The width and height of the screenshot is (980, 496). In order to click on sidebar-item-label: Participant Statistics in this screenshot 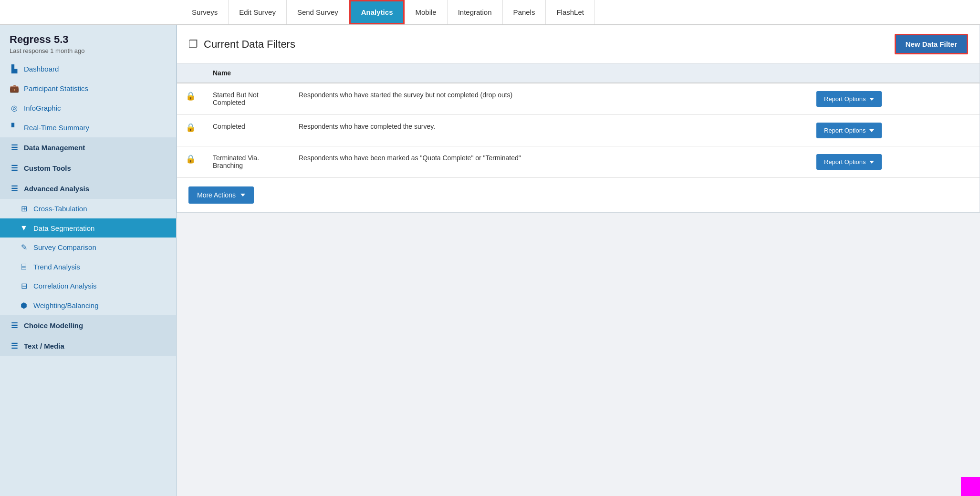, I will do `click(56, 89)`.